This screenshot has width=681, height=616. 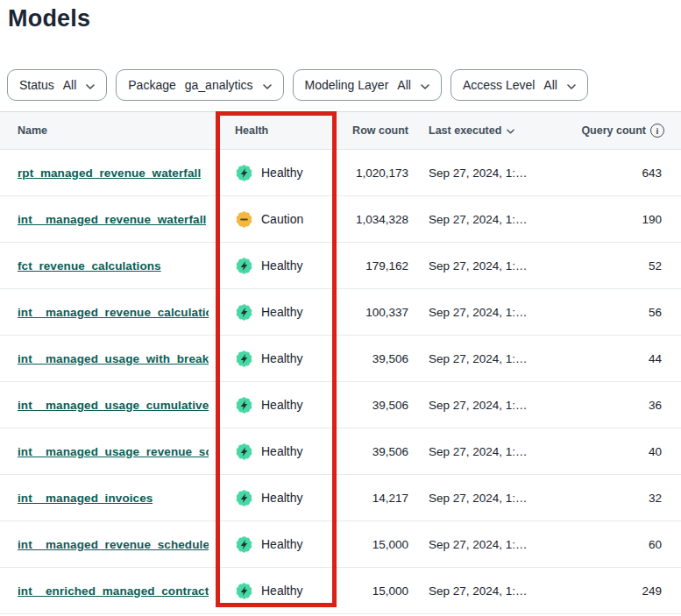 I want to click on table-row: int__managed_revenue_calculations Health…, so click(x=340, y=312).